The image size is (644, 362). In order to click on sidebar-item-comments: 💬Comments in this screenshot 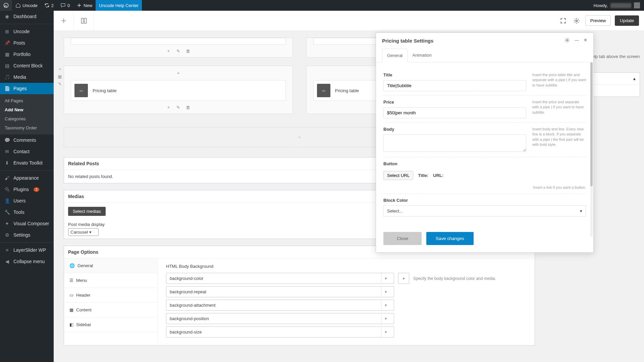, I will do `click(27, 140)`.